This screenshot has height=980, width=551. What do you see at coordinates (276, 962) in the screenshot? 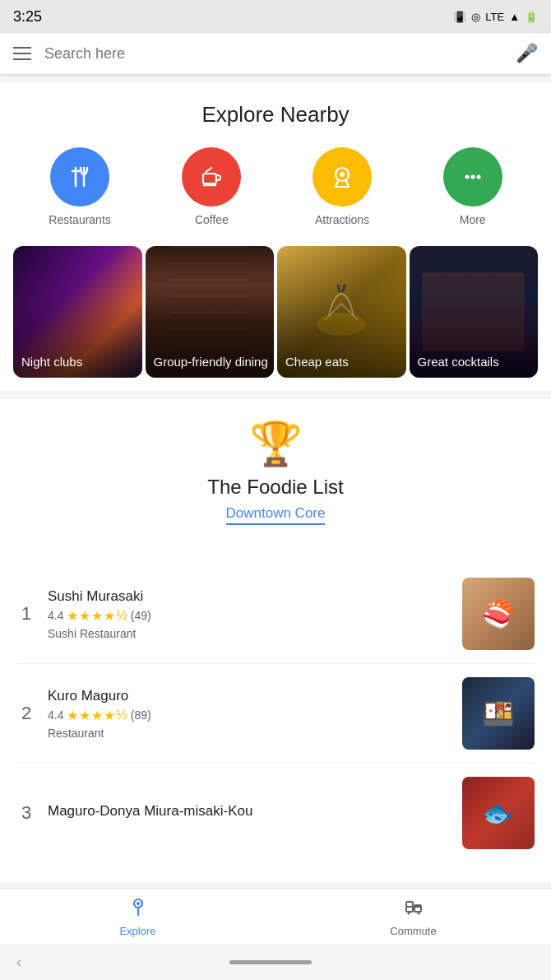
I see `home-indicator: ‹` at bounding box center [276, 962].